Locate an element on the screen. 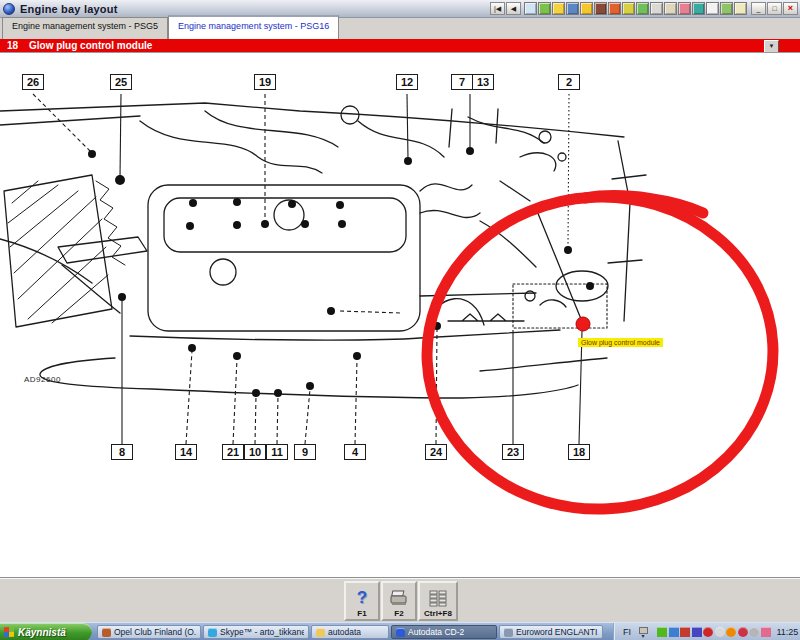 The image size is (800, 640). nav-first-button: |◀ is located at coordinates (498, 8).